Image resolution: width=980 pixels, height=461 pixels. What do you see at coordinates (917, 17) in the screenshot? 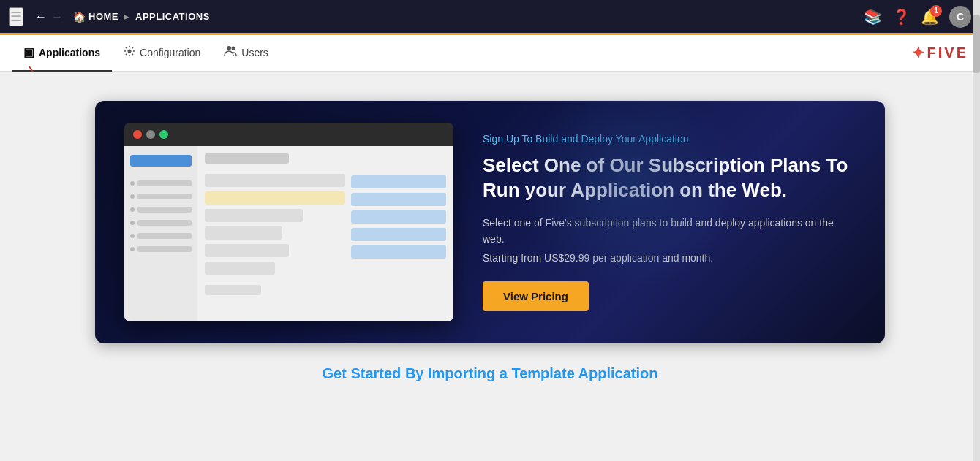
I see `nav-right-actions: 📚 ❓ 🔔 1 C` at bounding box center [917, 17].